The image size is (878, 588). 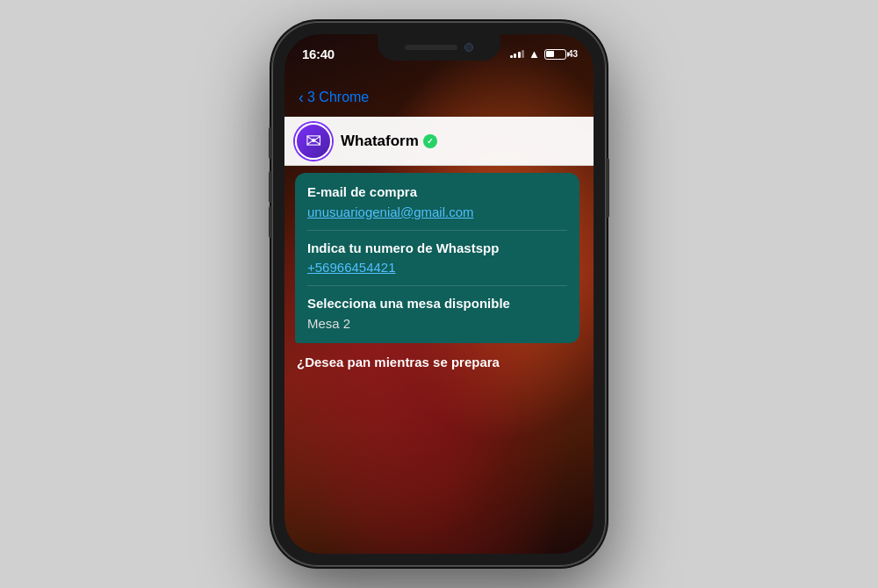 What do you see at coordinates (437, 202) in the screenshot?
I see `field-email: E-mail de compra unusuariogenial@gmail.c…` at bounding box center [437, 202].